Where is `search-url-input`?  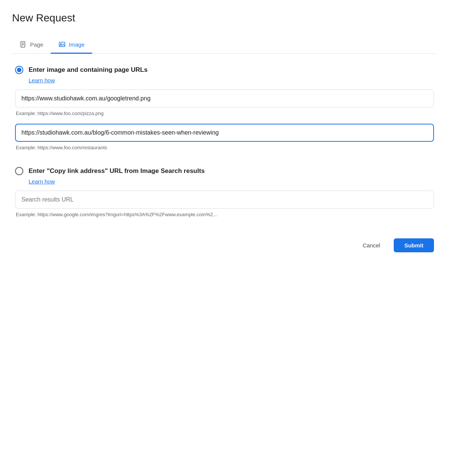
search-url-input is located at coordinates (224, 200).